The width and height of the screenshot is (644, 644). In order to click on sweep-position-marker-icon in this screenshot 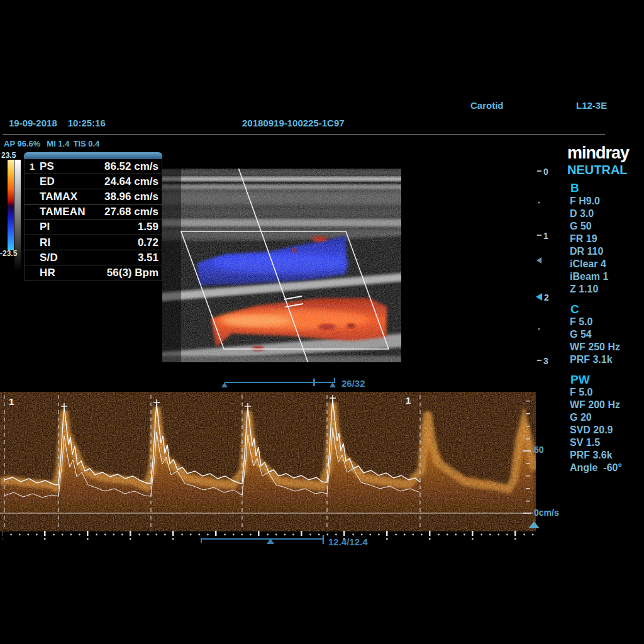, I will do `click(534, 525)`.